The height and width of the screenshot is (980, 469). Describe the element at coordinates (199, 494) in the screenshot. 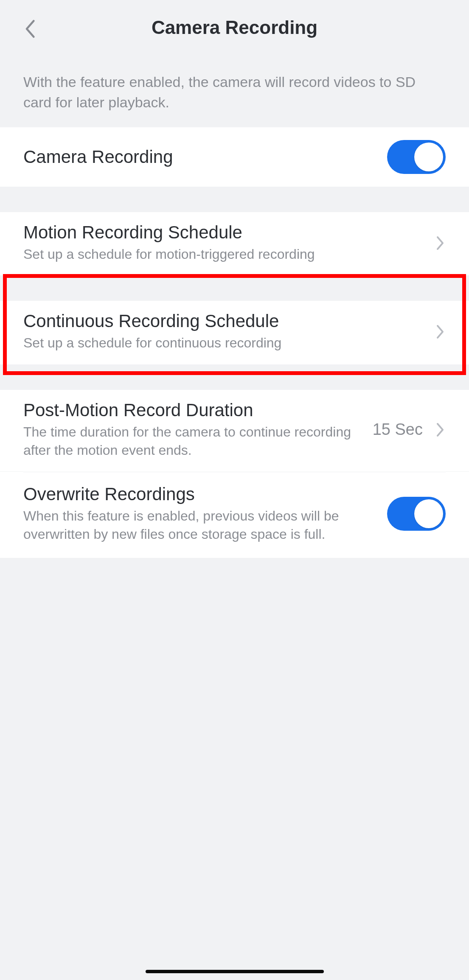

I see `overwrite-label: Overwrite Recordings` at that location.